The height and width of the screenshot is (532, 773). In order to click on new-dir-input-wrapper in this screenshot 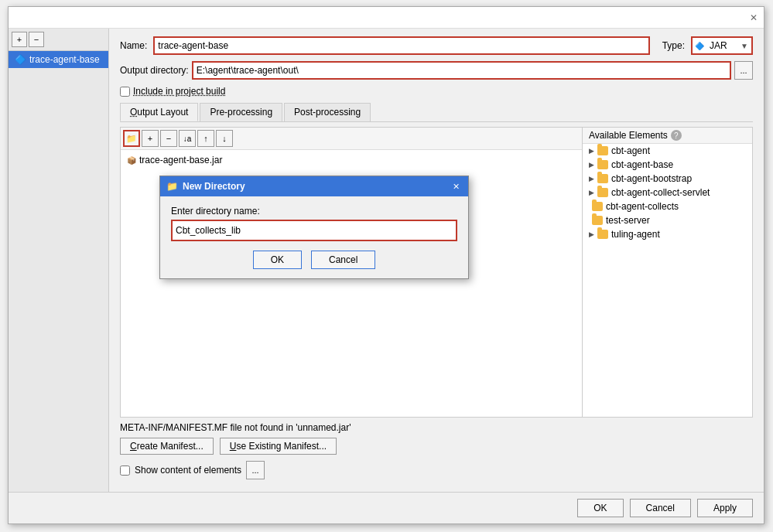, I will do `click(314, 230)`.